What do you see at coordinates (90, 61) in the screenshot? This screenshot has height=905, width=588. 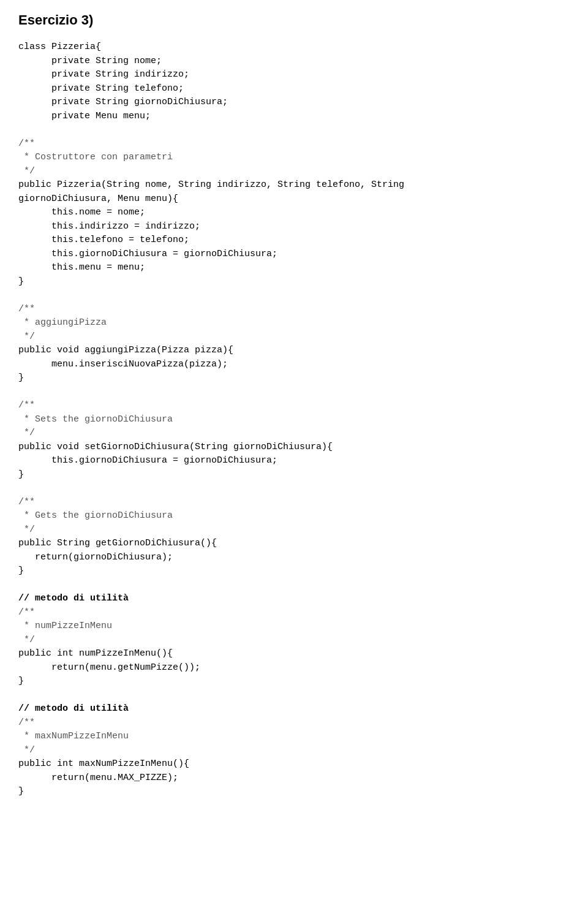 I see `code-line: private String nome;` at bounding box center [90, 61].